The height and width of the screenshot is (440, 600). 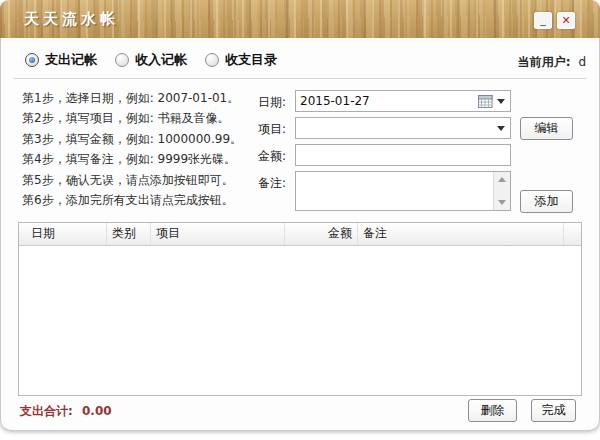 I want to click on window-title: 天天流水帐, so click(x=72, y=20).